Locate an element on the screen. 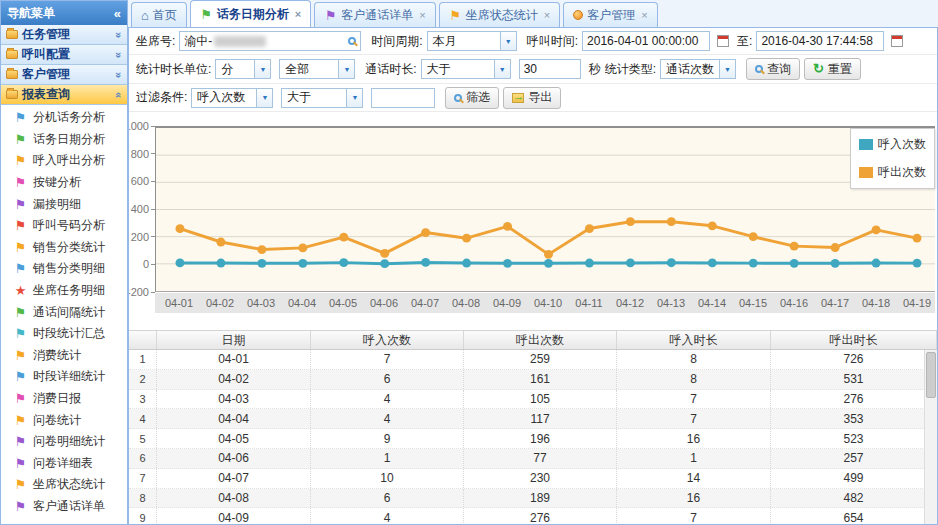  table-cell: 04-02 is located at coordinates (234, 380).